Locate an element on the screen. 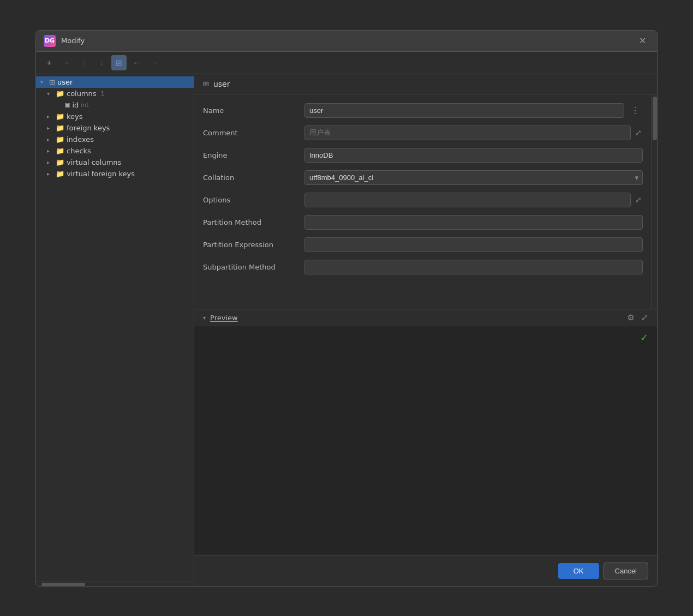 The width and height of the screenshot is (693, 616). move-up-button: ↑ is located at coordinates (84, 63).